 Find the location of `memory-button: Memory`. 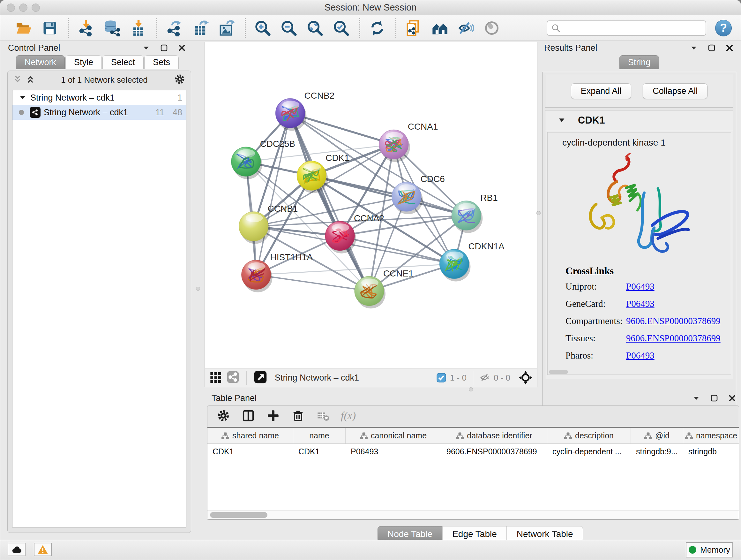

memory-button: Memory is located at coordinates (710, 550).